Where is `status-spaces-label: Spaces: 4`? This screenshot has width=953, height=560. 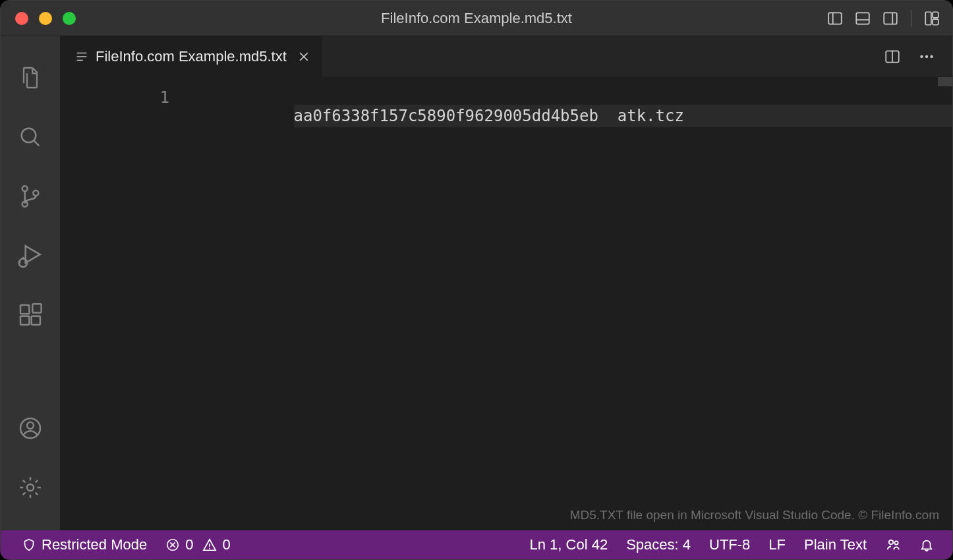 status-spaces-label: Spaces: 4 is located at coordinates (658, 545).